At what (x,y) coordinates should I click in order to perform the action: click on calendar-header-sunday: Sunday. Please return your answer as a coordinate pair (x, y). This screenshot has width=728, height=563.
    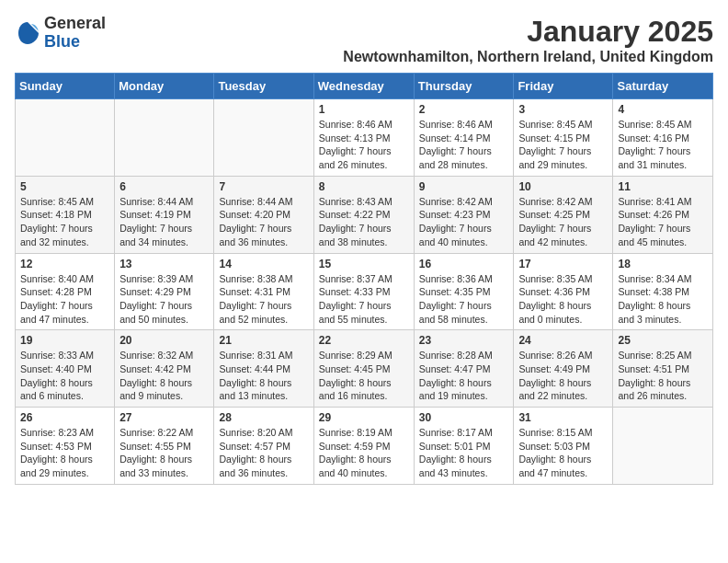
    Looking at the image, I should click on (65, 86).